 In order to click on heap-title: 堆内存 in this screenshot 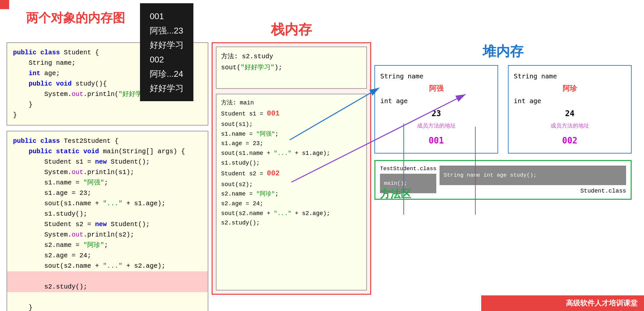, I will do `click(503, 51)`.